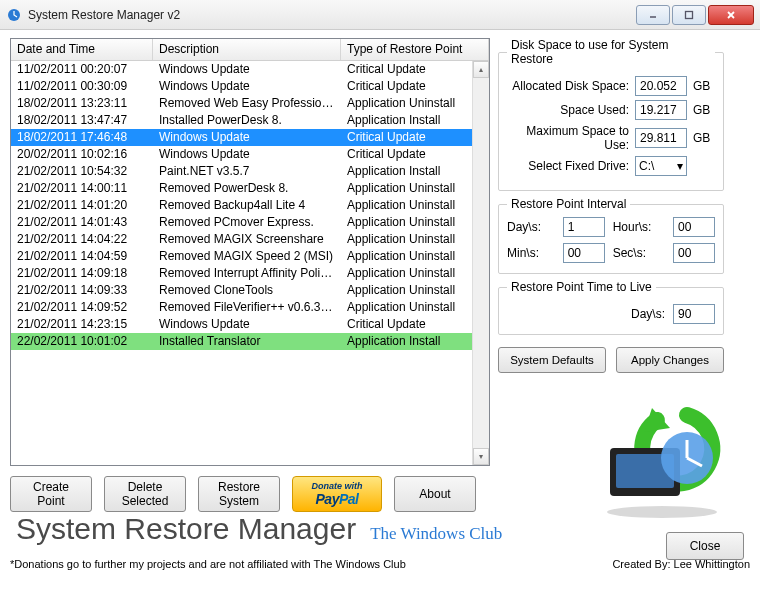 This screenshot has width=760, height=610. I want to click on allocated-unit: GB, so click(704, 86).